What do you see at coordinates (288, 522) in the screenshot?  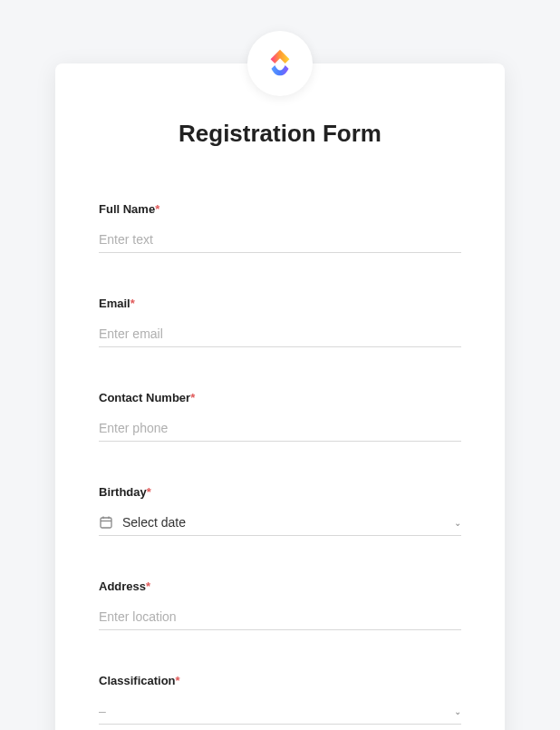 I see `birthday-date-text: Select date` at bounding box center [288, 522].